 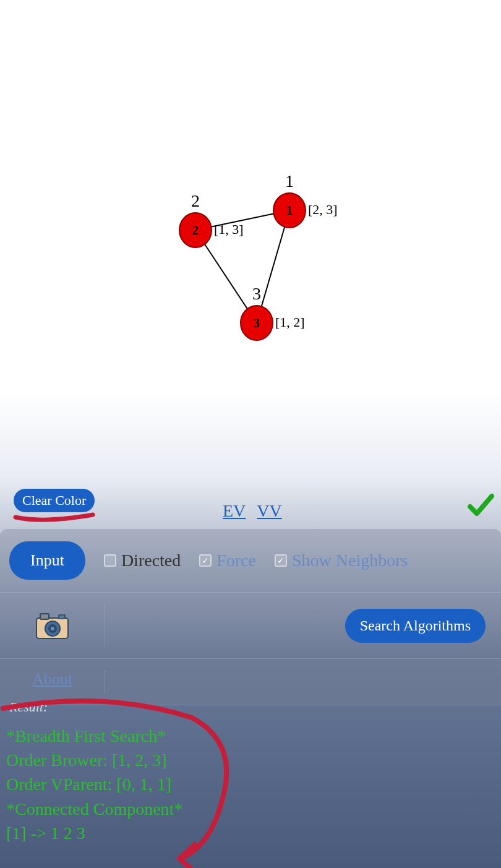 What do you see at coordinates (142, 561) in the screenshot?
I see `directed-checkbox: Directed` at bounding box center [142, 561].